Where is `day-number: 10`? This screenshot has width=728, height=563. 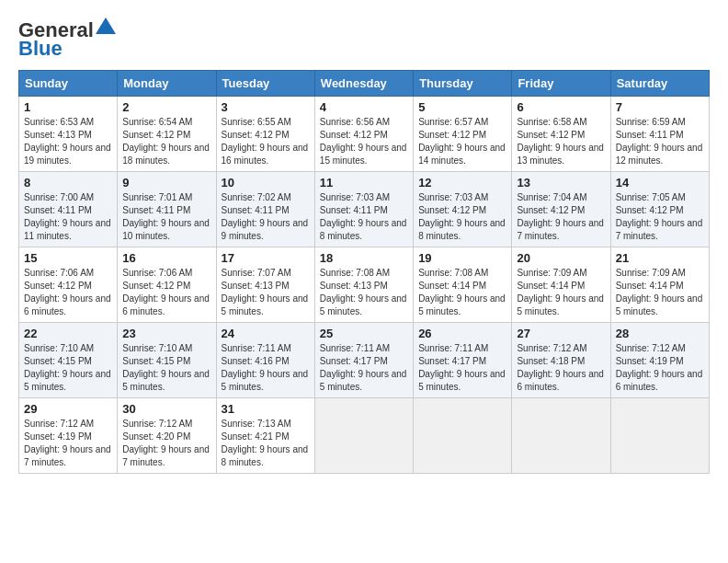
day-number: 10 is located at coordinates (266, 182).